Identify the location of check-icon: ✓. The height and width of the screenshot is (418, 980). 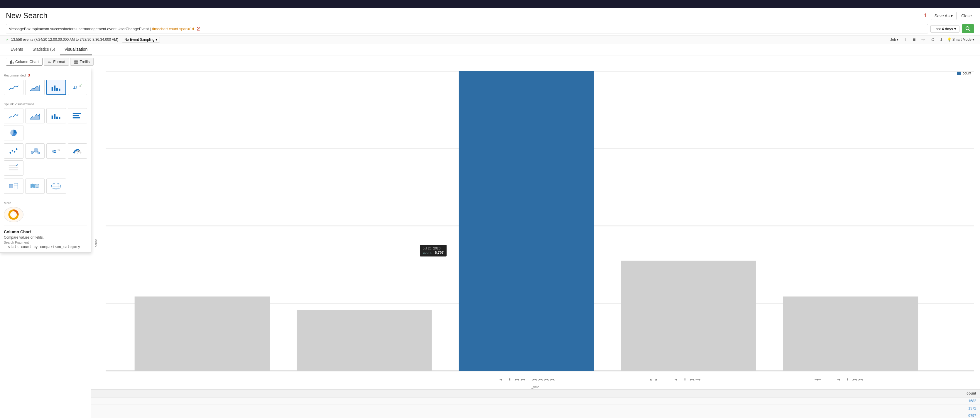
(7, 40).